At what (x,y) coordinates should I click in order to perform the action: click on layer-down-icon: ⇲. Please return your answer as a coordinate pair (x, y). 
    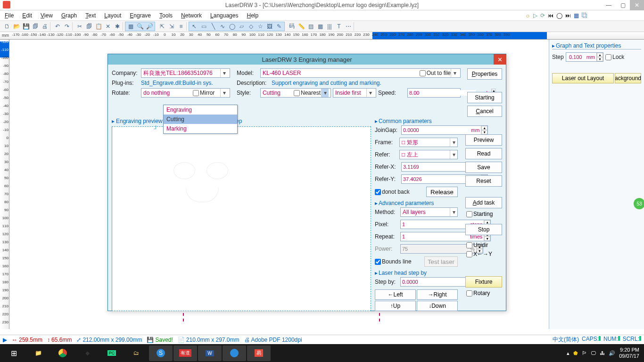
    Looking at the image, I should click on (172, 26).